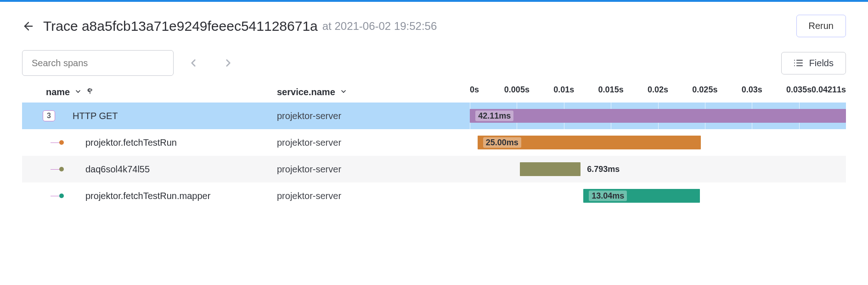  I want to click on column-name: name, so click(150, 92).